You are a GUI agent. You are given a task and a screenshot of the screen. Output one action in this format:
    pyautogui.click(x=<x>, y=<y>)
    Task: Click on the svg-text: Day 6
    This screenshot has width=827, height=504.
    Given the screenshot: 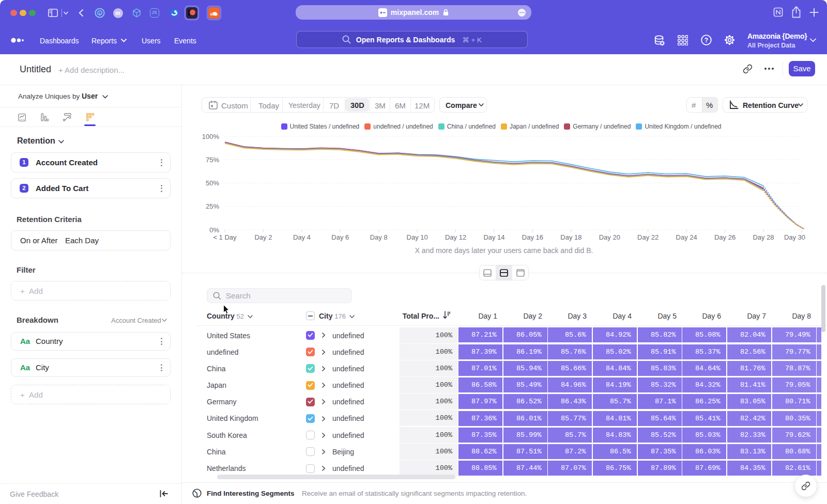 What is the action you would take?
    pyautogui.click(x=340, y=238)
    